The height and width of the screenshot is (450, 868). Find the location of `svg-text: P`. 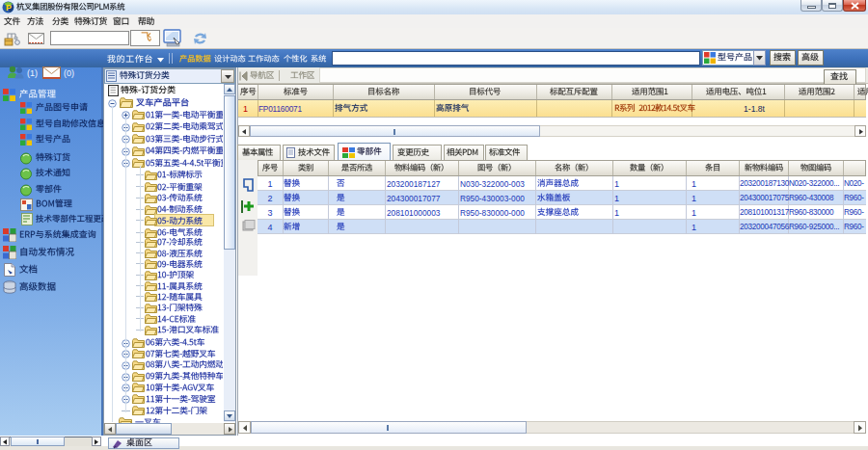

svg-text: P is located at coordinates (9, 8).